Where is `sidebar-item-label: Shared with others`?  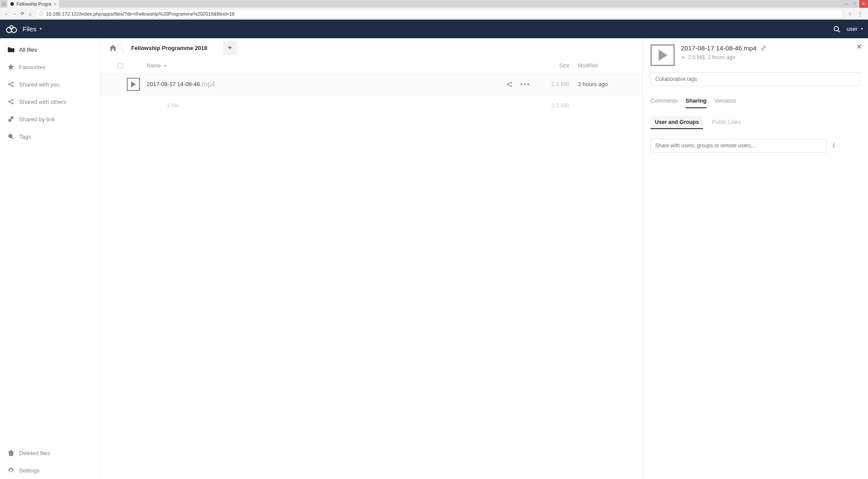 sidebar-item-label: Shared with others is located at coordinates (43, 102).